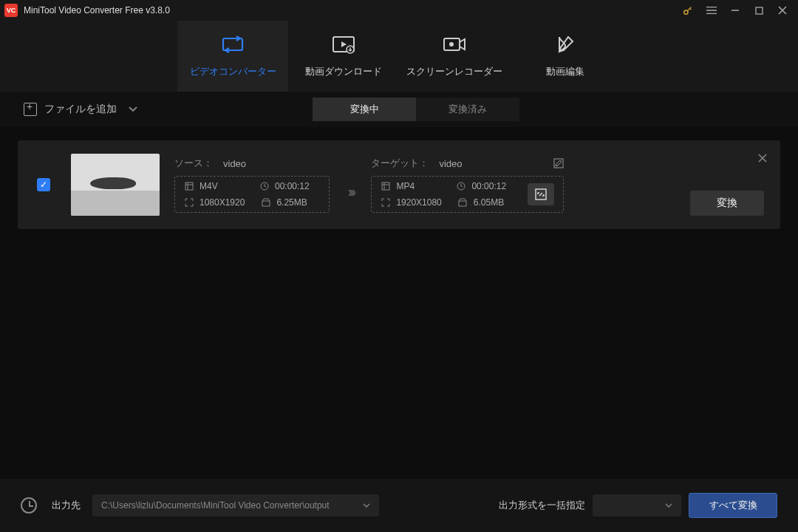 The width and height of the screenshot is (798, 532). I want to click on close-icon, so click(782, 10).